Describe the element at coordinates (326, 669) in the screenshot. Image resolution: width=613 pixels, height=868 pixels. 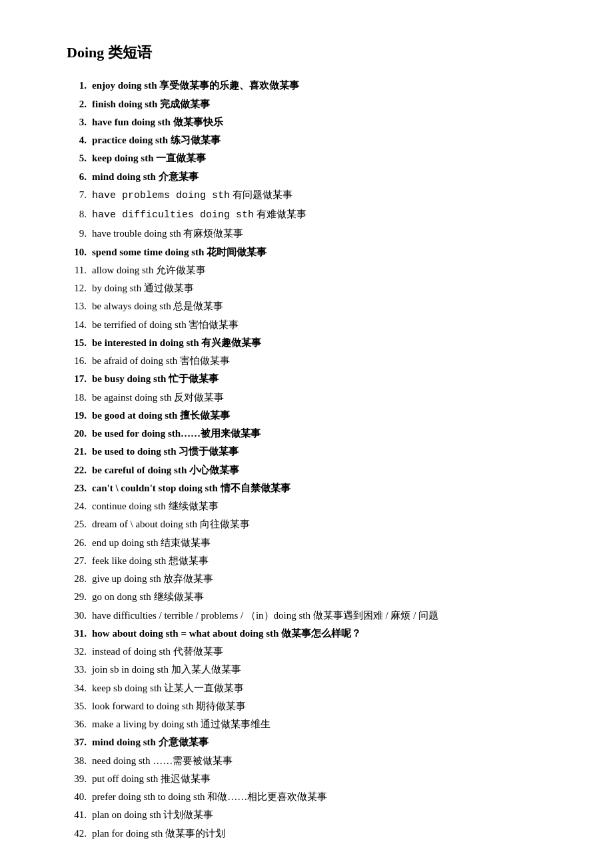
I see `item-text: join sb in doing sth 加入某人做某事` at that location.